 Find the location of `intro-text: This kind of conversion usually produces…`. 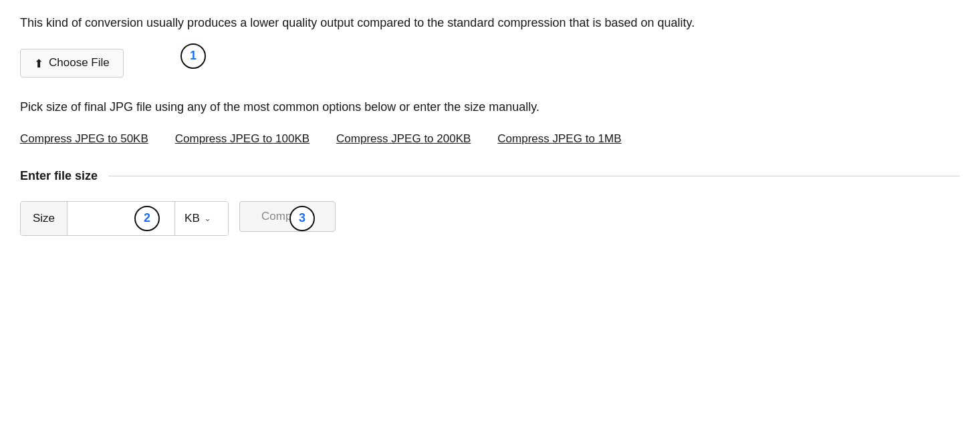

intro-text: This kind of conversion usually produces… is located at coordinates (490, 23).